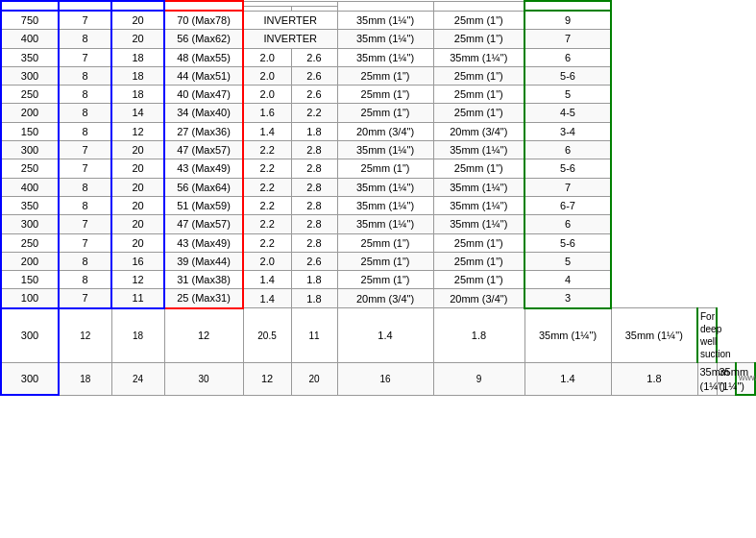 Image resolution: width=756 pixels, height=538 pixels. I want to click on capacity: 51 (Max59), so click(204, 206).